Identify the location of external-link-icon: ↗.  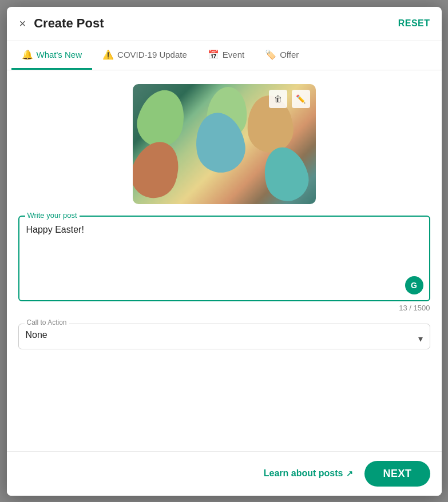
(350, 473).